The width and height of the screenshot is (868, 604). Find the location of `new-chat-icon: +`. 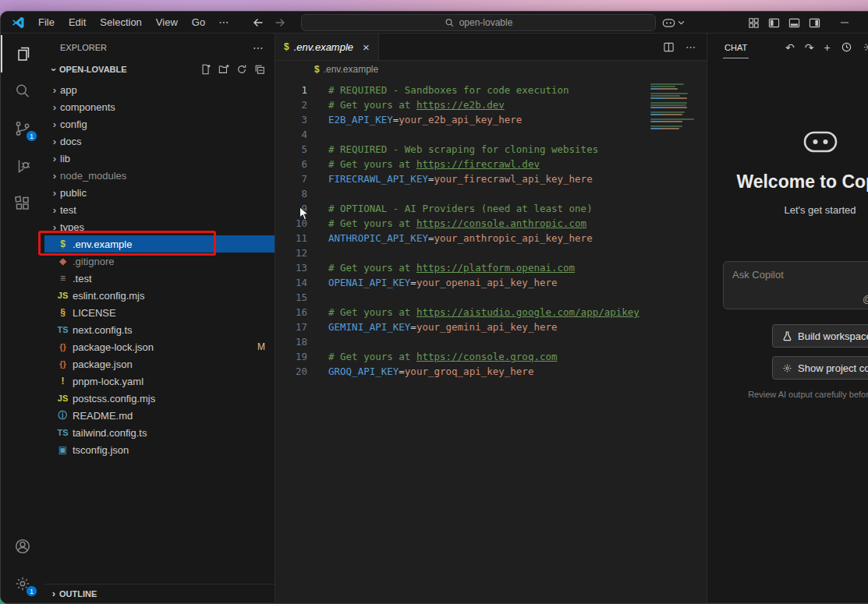

new-chat-icon: + is located at coordinates (827, 48).